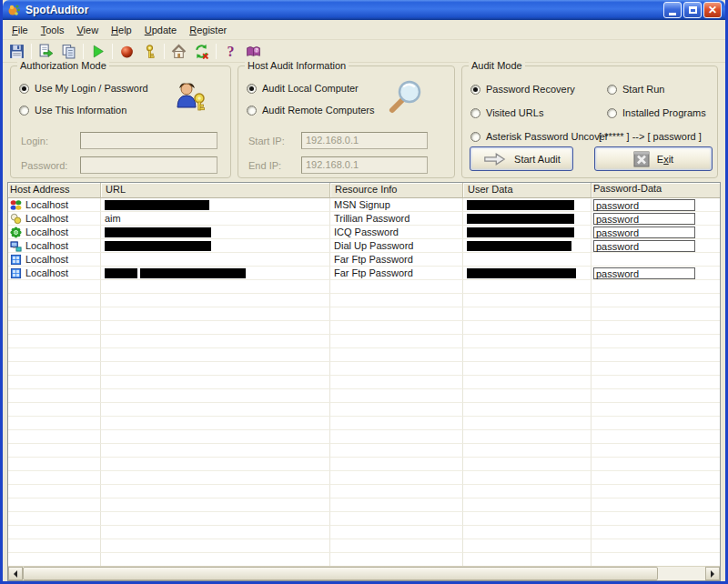 This screenshot has height=584, width=728. I want to click on menu-bar: FileToolsViewHelpUpdateRegister, so click(364, 30).